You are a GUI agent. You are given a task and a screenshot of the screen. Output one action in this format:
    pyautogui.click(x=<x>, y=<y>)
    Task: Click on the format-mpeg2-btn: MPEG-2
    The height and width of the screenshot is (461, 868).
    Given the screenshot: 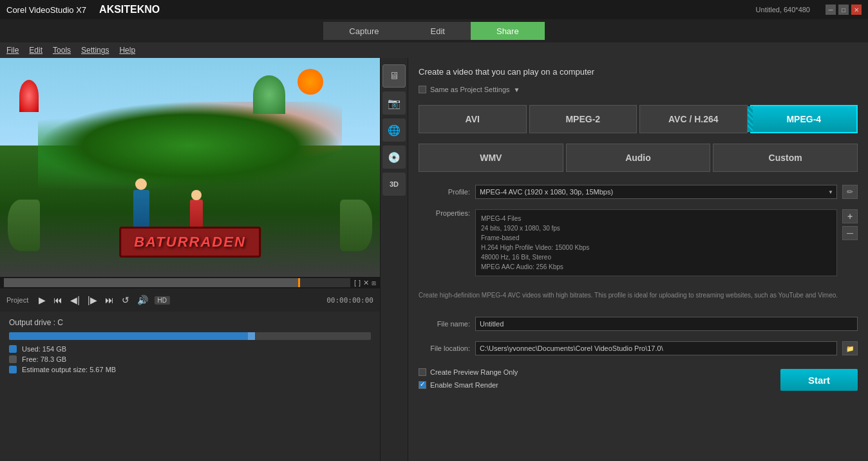 What is the action you would take?
    pyautogui.click(x=583, y=119)
    